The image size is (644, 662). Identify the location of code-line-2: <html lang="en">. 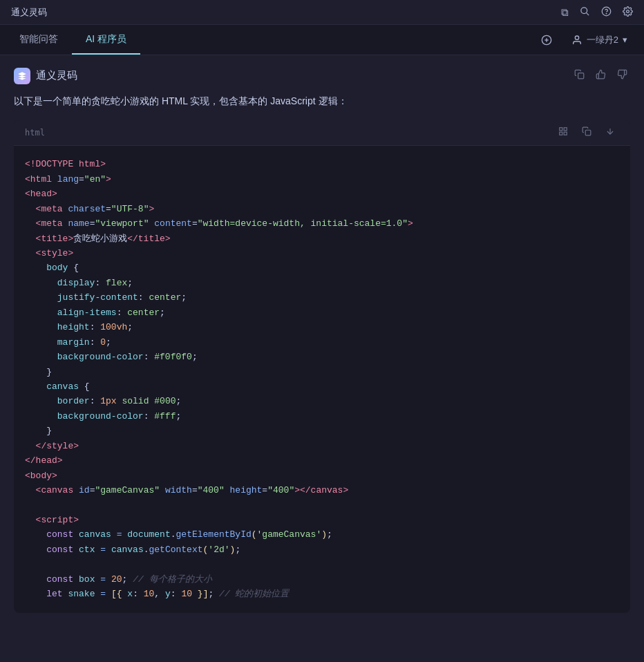
(322, 180).